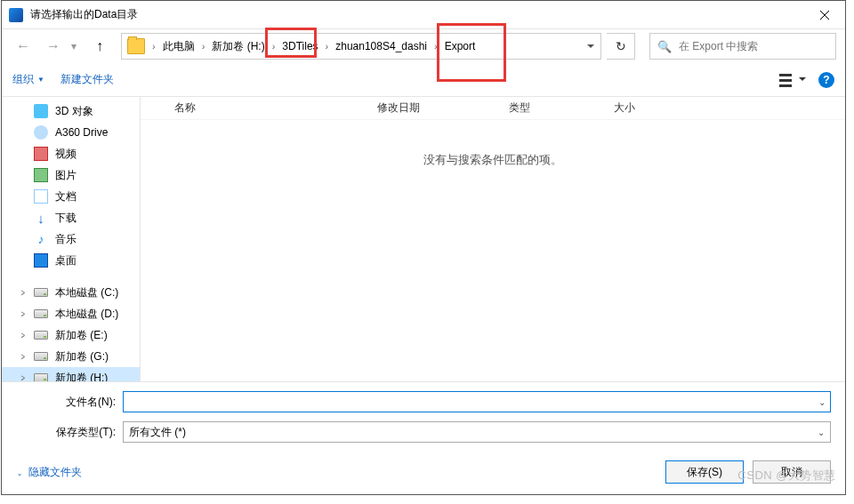 This screenshot has height=504, width=854. I want to click on close-icon, so click(825, 15).